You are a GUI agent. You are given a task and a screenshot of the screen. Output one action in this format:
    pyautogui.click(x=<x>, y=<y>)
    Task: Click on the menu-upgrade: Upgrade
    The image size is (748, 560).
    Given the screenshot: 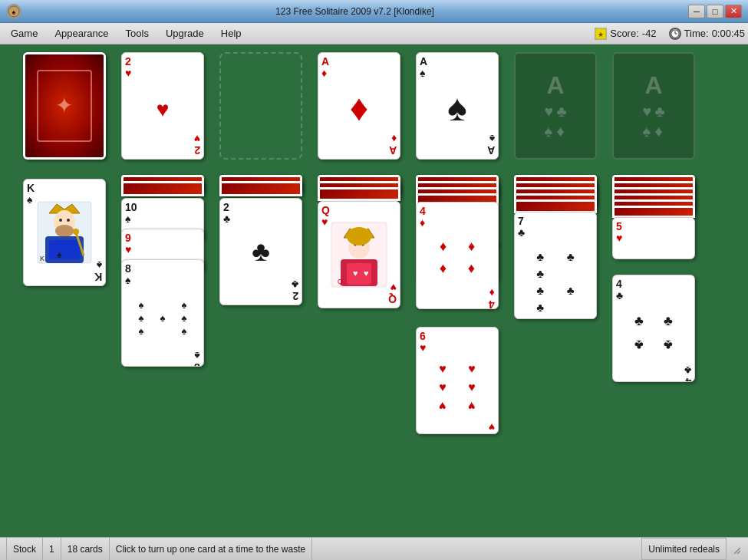 What is the action you would take?
    pyautogui.click(x=185, y=34)
    